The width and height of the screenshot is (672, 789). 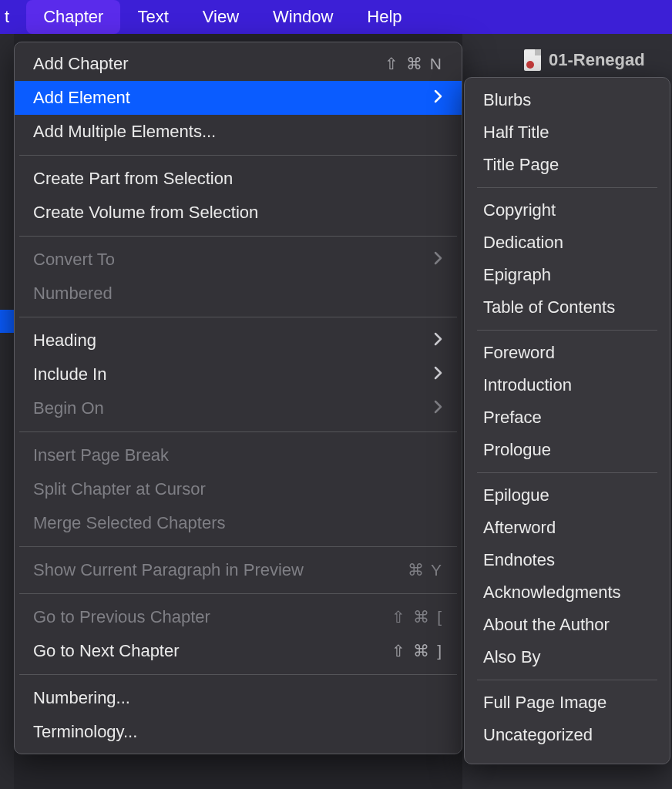 What do you see at coordinates (567, 133) in the screenshot?
I see `submenu-item-half-title: Half Title` at bounding box center [567, 133].